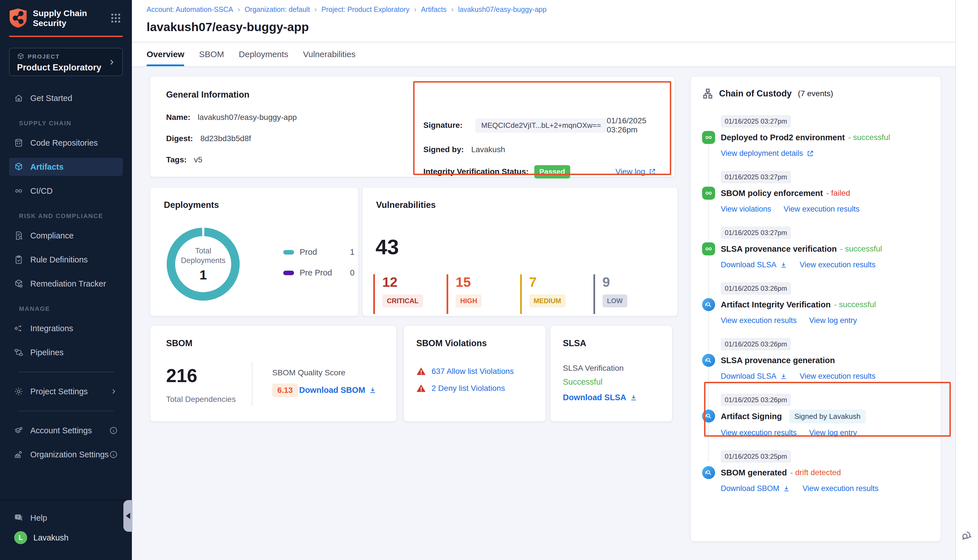  What do you see at coordinates (18, 352) in the screenshot?
I see `pipelines-icon` at bounding box center [18, 352].